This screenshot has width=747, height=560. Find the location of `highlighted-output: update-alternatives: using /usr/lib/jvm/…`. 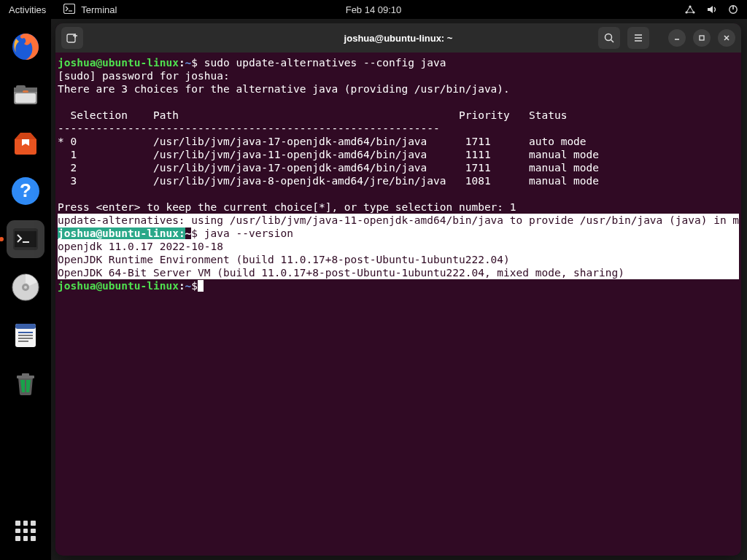

highlighted-output: update-alternatives: using /usr/lib/jvm/… is located at coordinates (398, 246).